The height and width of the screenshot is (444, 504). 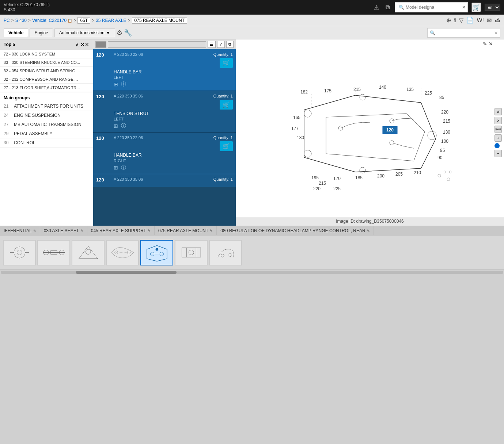 What do you see at coordinates (46, 88) in the screenshot?
I see `top5-item-4: 27 - 213 FLOOR SHIFT,AUTOMATIC TR...` at bounding box center [46, 88].